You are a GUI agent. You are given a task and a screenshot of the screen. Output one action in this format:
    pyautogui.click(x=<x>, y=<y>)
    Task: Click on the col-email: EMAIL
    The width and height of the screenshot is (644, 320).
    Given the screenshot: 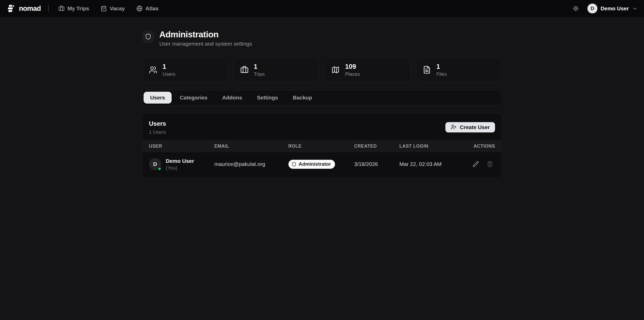 What is the action you would take?
    pyautogui.click(x=251, y=146)
    